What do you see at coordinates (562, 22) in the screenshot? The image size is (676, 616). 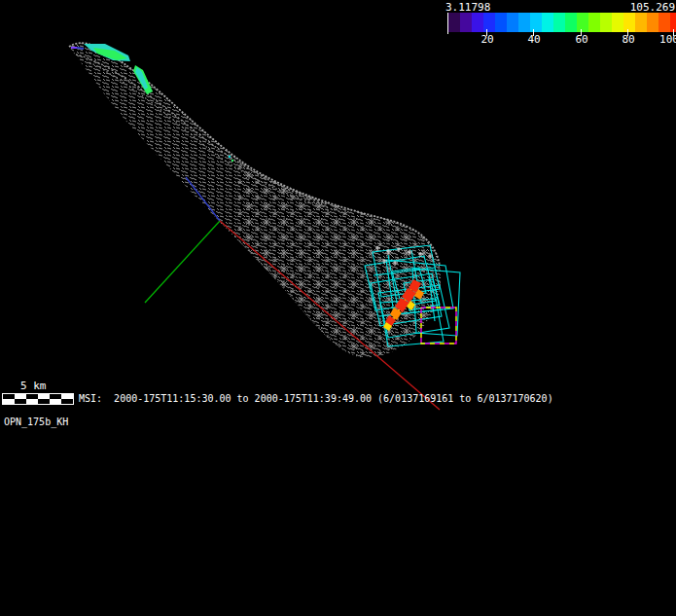 I see `colorbar-gradient` at bounding box center [562, 22].